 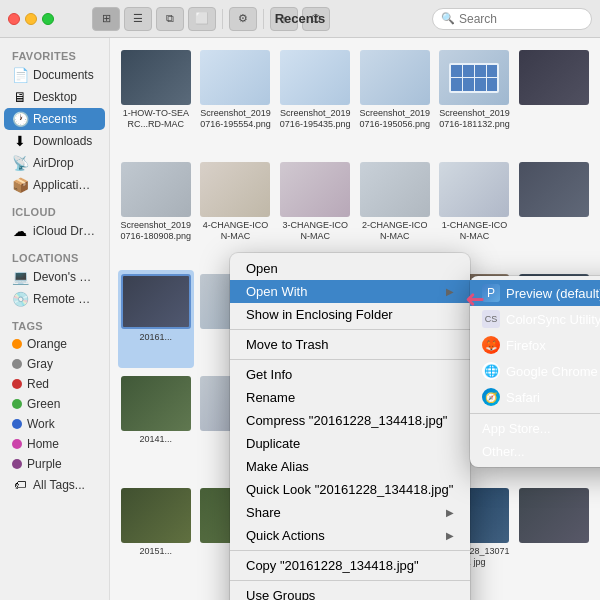 What do you see at coordinates (54, 55) in the screenshot?
I see `favorites-label: Favorites` at bounding box center [54, 55].